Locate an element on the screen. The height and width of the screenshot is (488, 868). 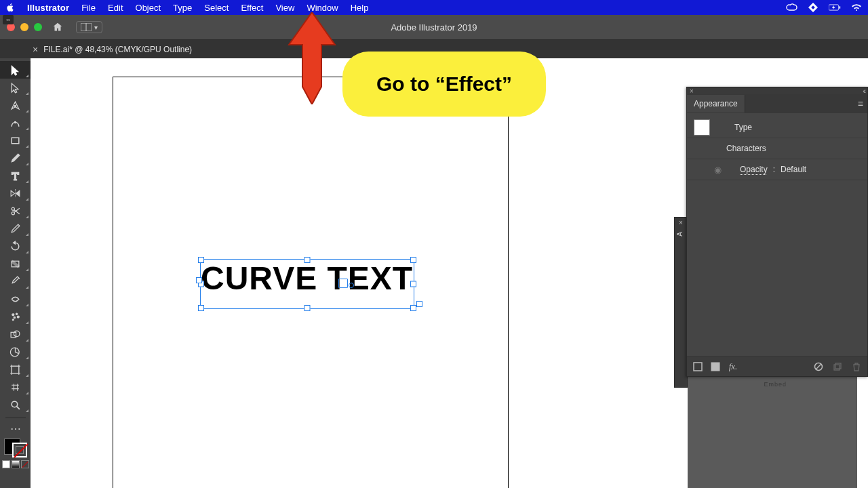
delete-item-icon is located at coordinates (856, 367).